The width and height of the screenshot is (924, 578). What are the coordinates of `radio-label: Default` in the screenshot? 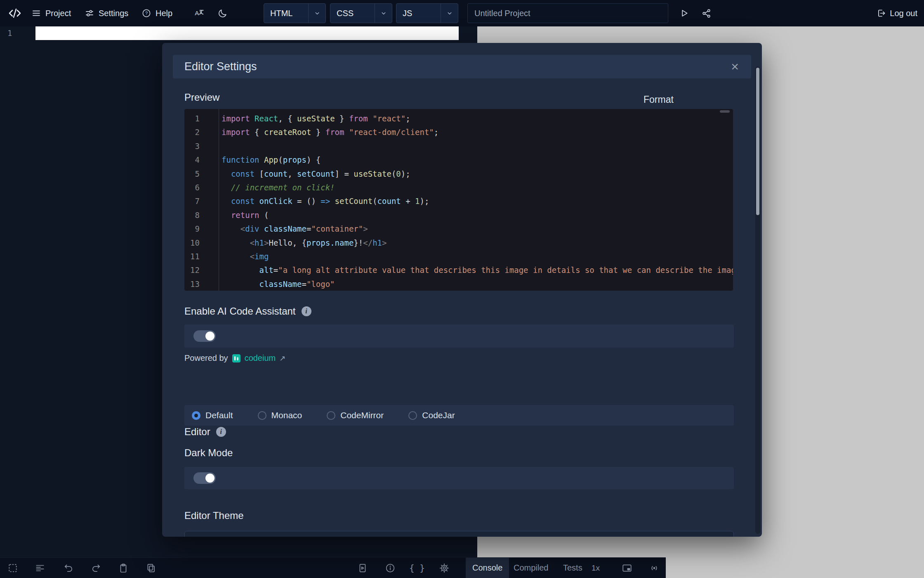 It's located at (219, 415).